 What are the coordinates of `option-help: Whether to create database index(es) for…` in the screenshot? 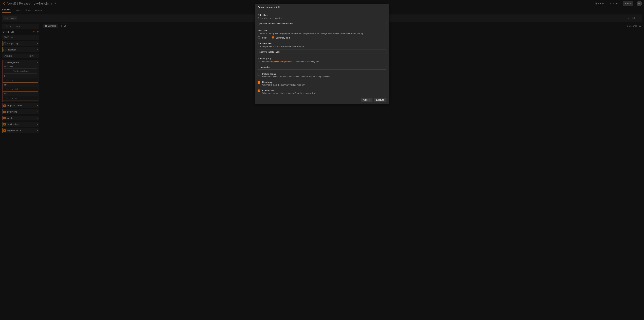 It's located at (289, 93).